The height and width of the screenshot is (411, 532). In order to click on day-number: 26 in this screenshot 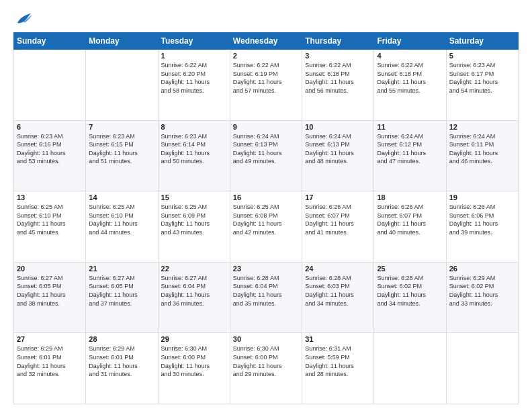, I will do `click(482, 269)`.